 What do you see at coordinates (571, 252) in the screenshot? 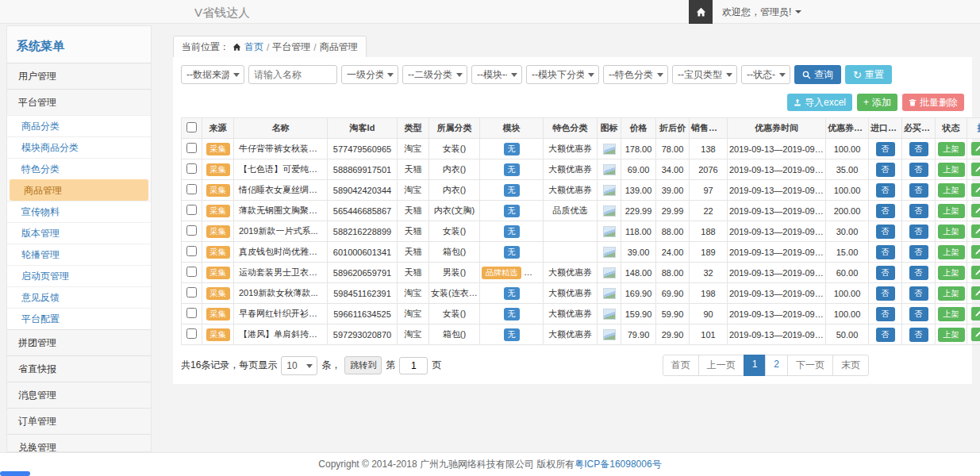
I see `feature-cell` at bounding box center [571, 252].